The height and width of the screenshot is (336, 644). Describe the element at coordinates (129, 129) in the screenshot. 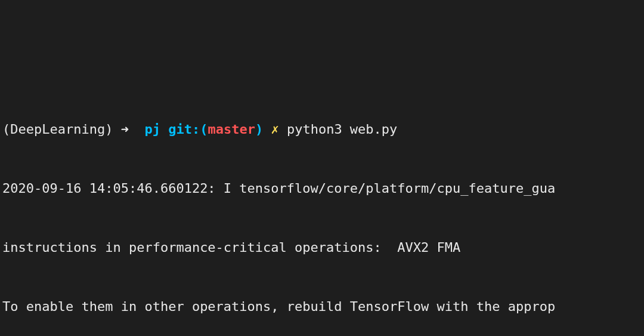

I see `prompt-arrow-icon: ➜` at that location.